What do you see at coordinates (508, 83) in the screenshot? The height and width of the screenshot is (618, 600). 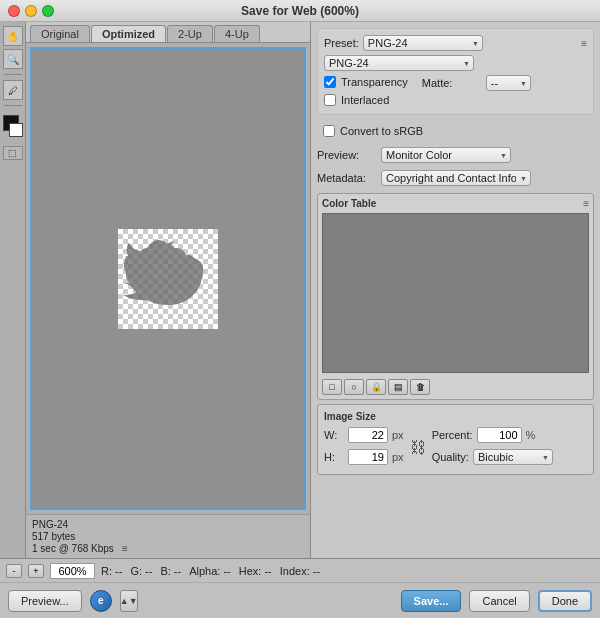 I see `matte-select-wrapper: --` at bounding box center [508, 83].